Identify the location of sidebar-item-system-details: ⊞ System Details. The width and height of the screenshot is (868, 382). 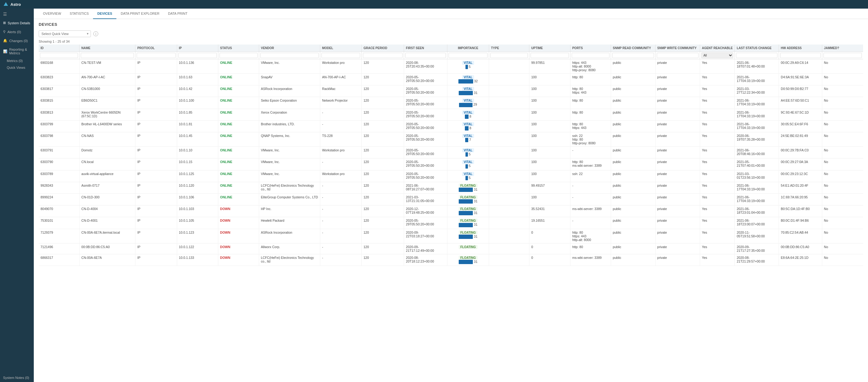
(17, 23).